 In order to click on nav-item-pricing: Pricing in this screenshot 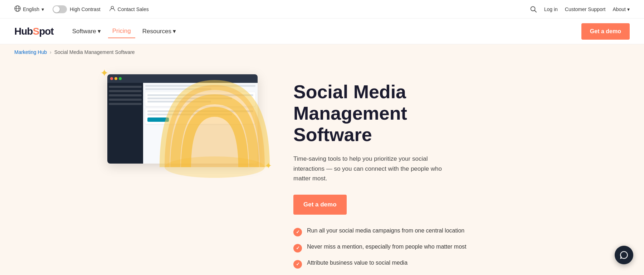, I will do `click(122, 31)`.